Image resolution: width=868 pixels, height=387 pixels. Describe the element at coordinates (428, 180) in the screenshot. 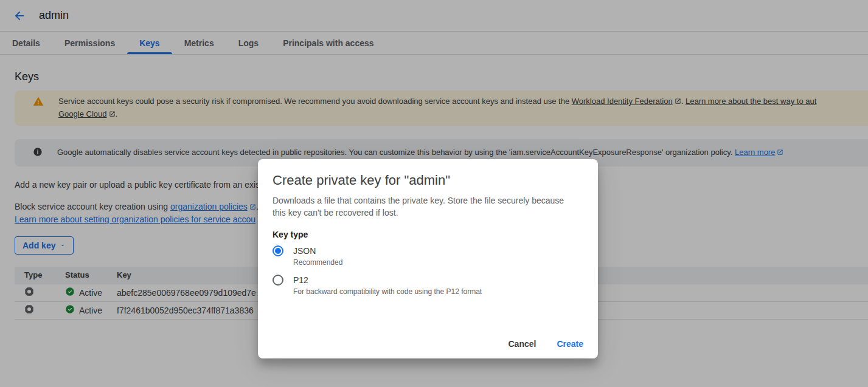

I see `dialog-title: Create private key for "admin"` at that location.